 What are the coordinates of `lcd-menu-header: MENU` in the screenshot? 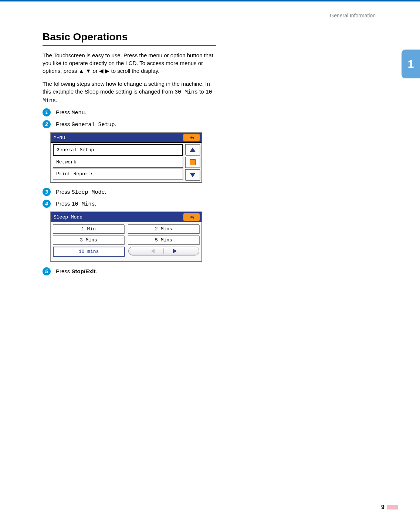 It's located at (126, 138).